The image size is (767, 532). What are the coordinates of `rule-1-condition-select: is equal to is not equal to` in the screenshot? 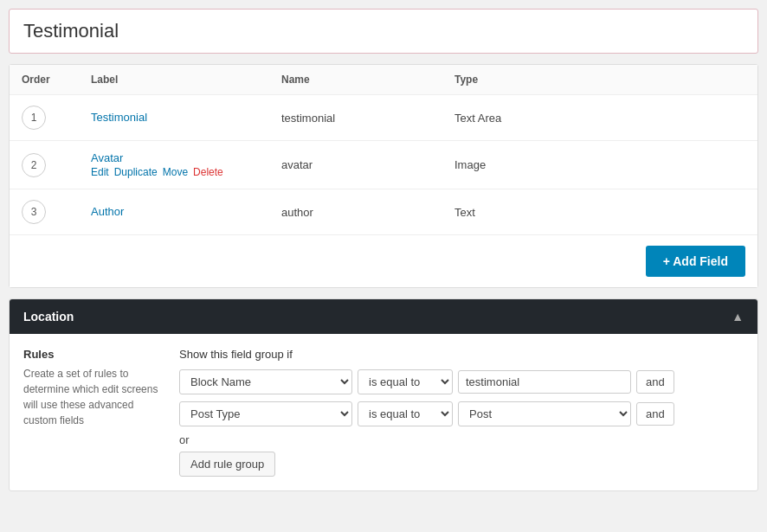 It's located at (405, 382).